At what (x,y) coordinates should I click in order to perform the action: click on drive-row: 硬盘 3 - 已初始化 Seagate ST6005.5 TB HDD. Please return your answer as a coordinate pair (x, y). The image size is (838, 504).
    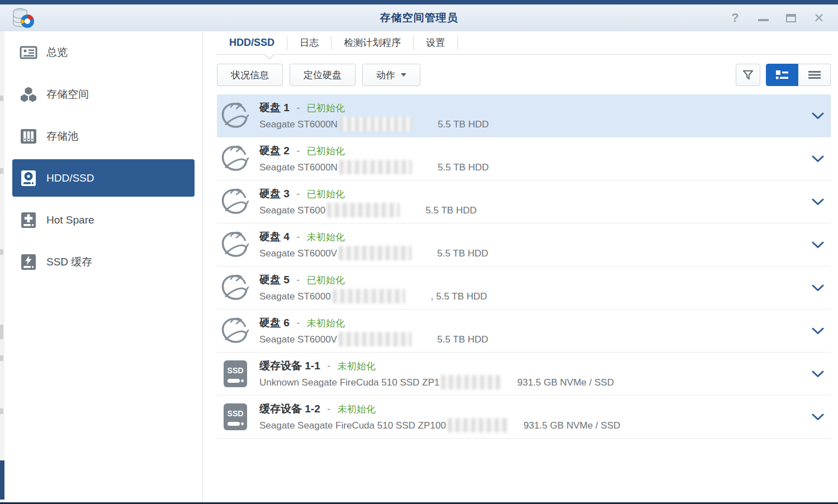
    Looking at the image, I should click on (524, 202).